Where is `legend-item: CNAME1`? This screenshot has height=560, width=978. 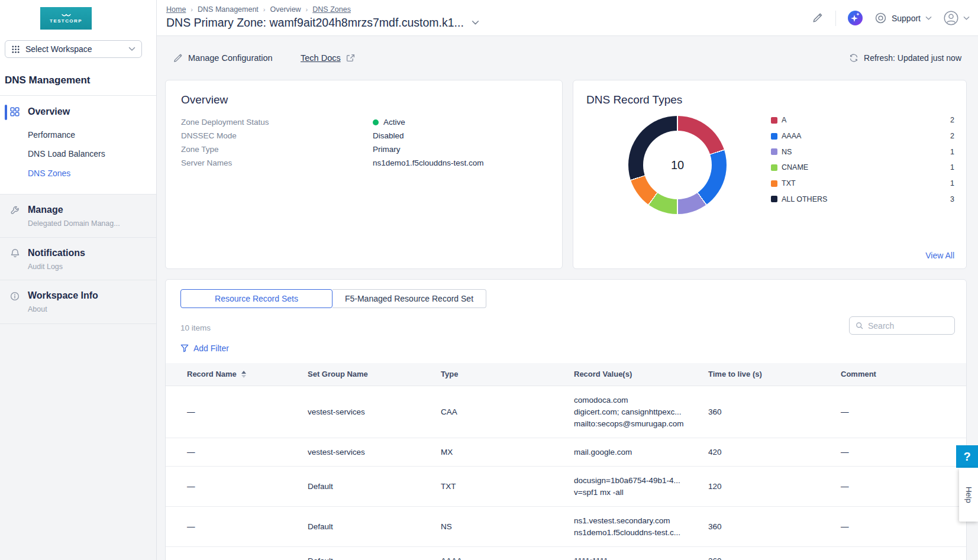
legend-item: CNAME1 is located at coordinates (863, 168).